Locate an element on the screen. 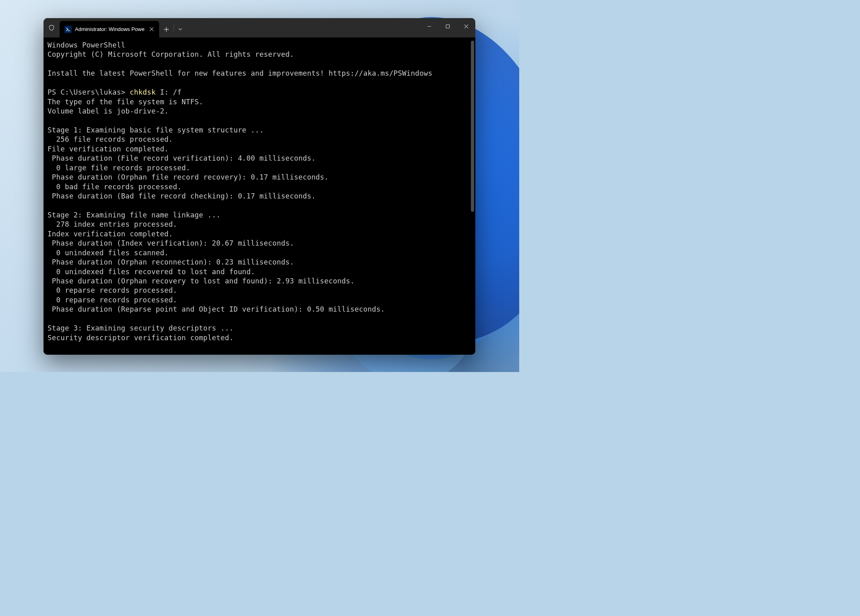 The image size is (860, 616). command-args: I: /f is located at coordinates (168, 92).